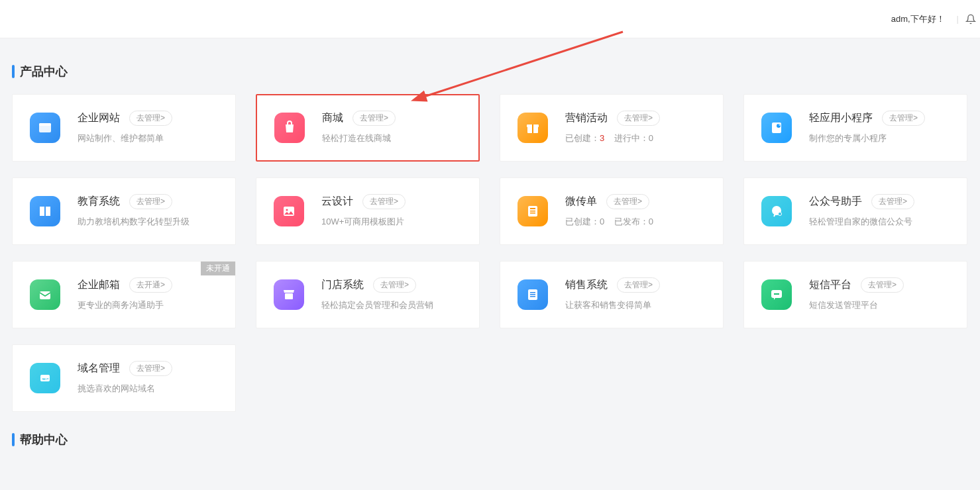 Image resolution: width=980 pixels, height=490 pixels. I want to click on card-mail: 未开通 企业邮箱 去开通> 更专业的商务沟通助手, so click(124, 295).